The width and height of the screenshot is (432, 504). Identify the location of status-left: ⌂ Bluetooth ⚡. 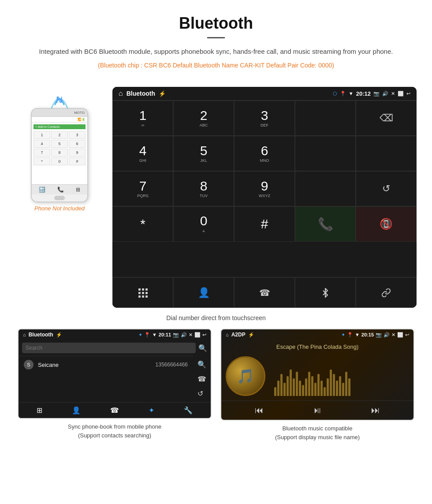
(142, 93).